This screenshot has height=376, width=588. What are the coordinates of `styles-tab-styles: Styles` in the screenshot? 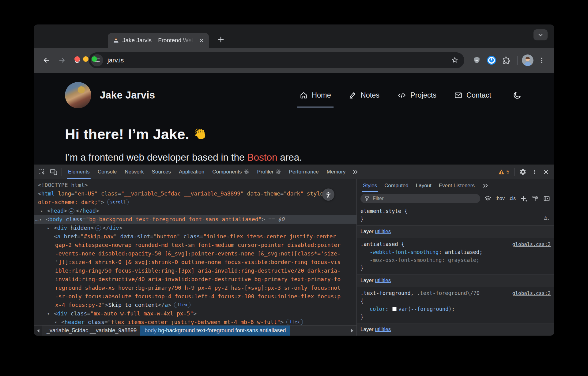 It's located at (370, 186).